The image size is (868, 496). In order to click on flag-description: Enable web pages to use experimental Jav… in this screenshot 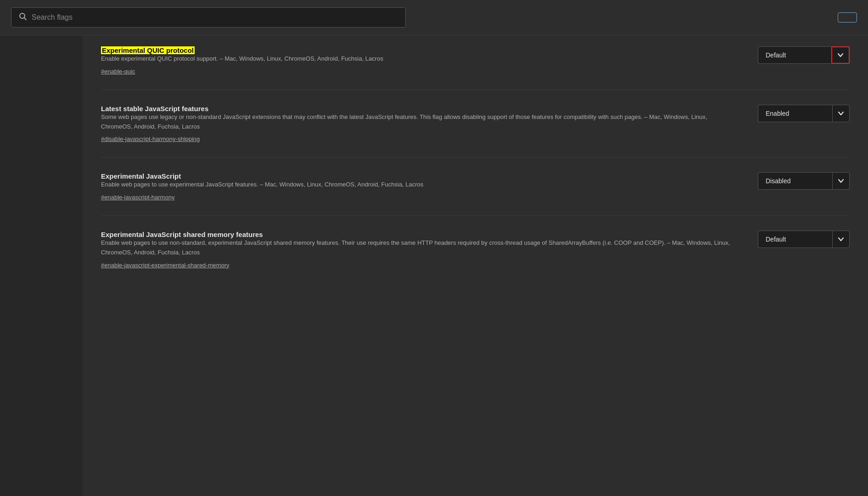, I will do `click(420, 185)`.